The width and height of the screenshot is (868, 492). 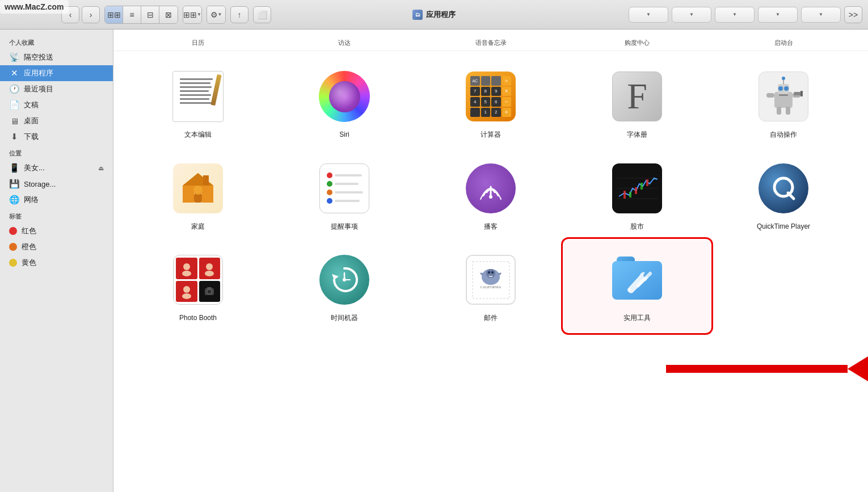 I want to click on app-calculator: AC ÷ 7 8 9 × 4 5 6 − 1 2, so click(x=491, y=103).